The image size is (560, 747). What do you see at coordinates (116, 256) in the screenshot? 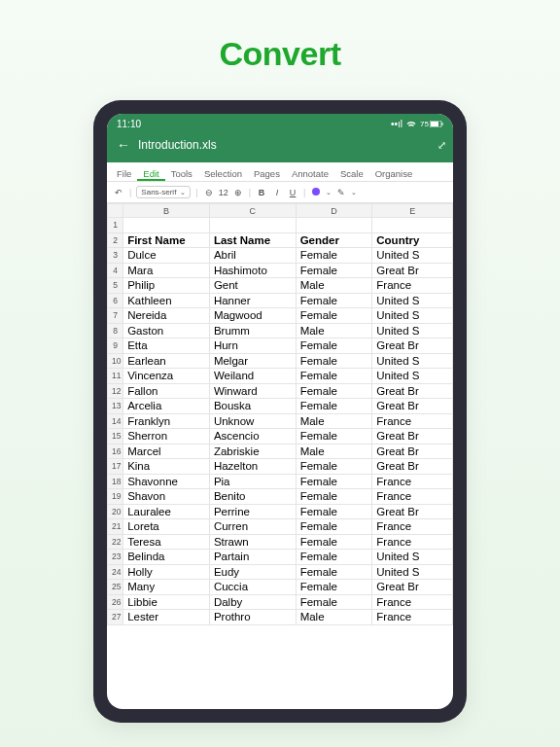
I see `row-header: 3` at bounding box center [116, 256].